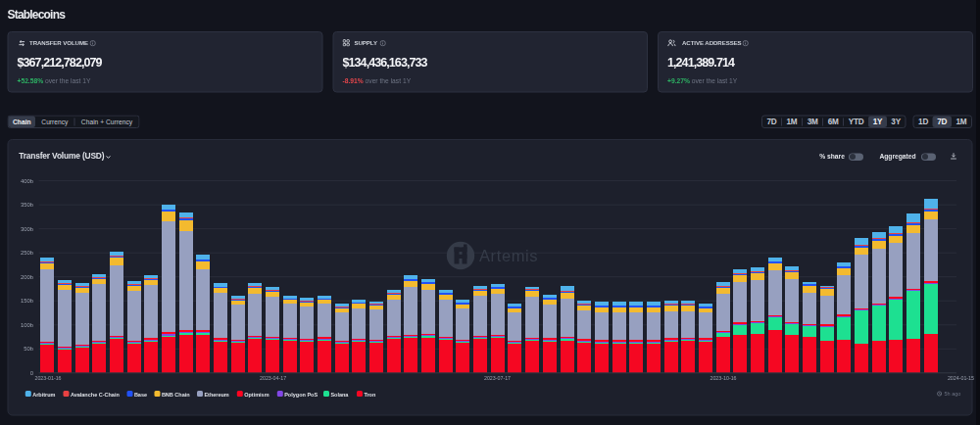 Image resolution: width=980 pixels, height=425 pixels. What do you see at coordinates (339, 395) in the screenshot?
I see `svg-text: Solana` at bounding box center [339, 395].